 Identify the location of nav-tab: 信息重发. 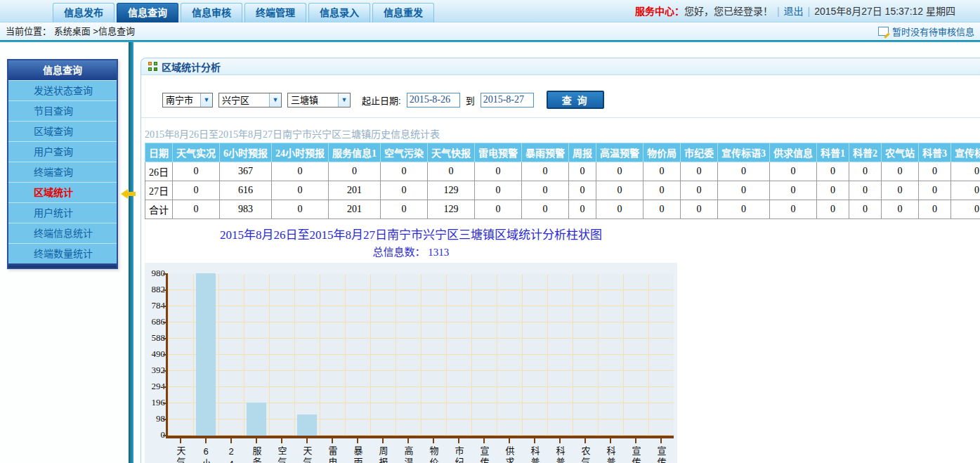
(403, 13).